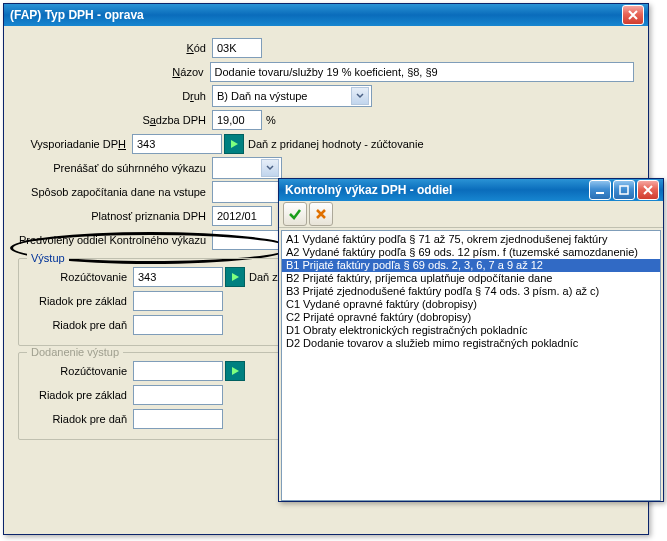 Image resolution: width=667 pixels, height=541 pixels. What do you see at coordinates (471, 278) in the screenshot?
I see `list-item: B2 Prijaté faktúry, príjemca uplatňuje o…` at bounding box center [471, 278].